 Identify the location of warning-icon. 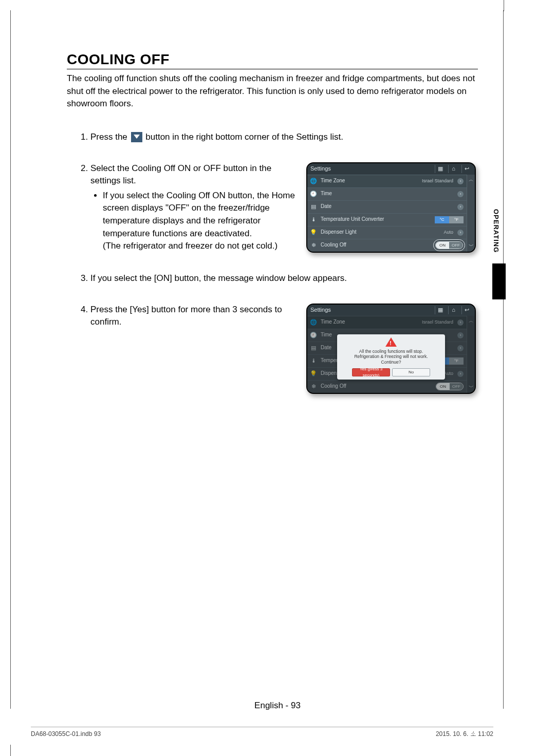
(391, 342).